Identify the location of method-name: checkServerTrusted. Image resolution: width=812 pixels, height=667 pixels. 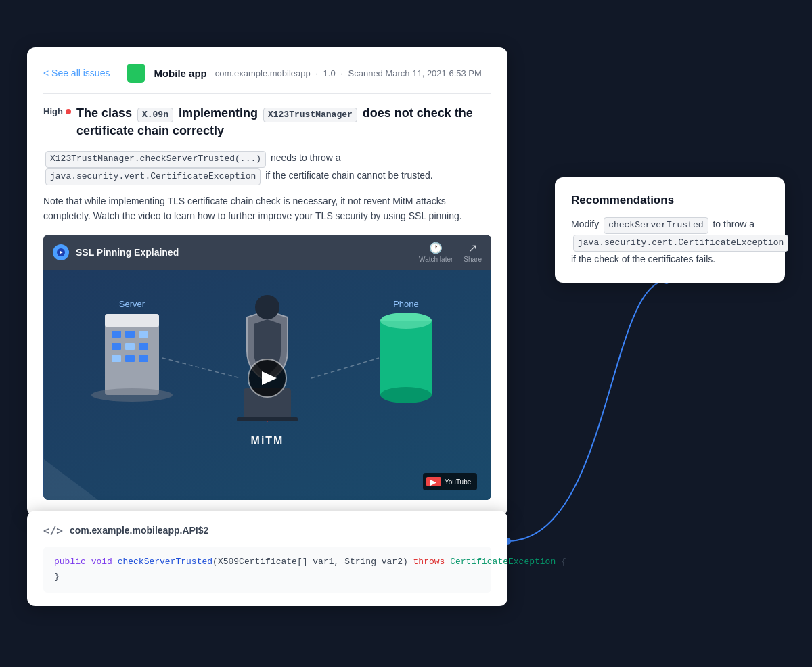
(165, 561).